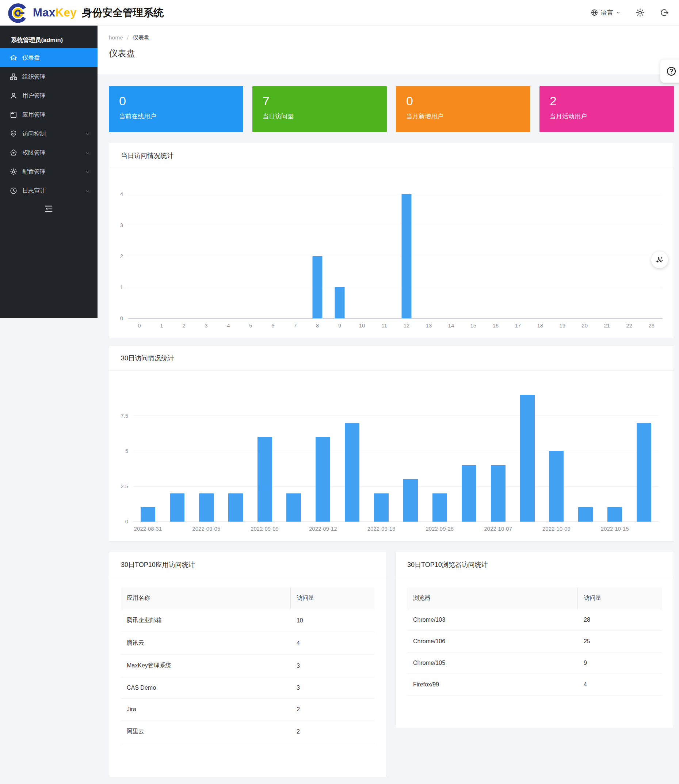  I want to click on x-axis-tick: 20, so click(585, 325).